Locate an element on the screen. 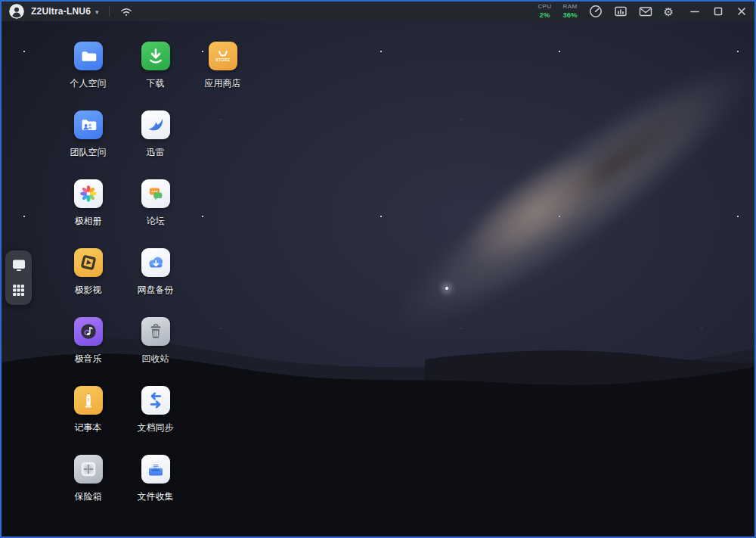 This screenshot has height=538, width=756. wifi-icon is located at coordinates (126, 11).